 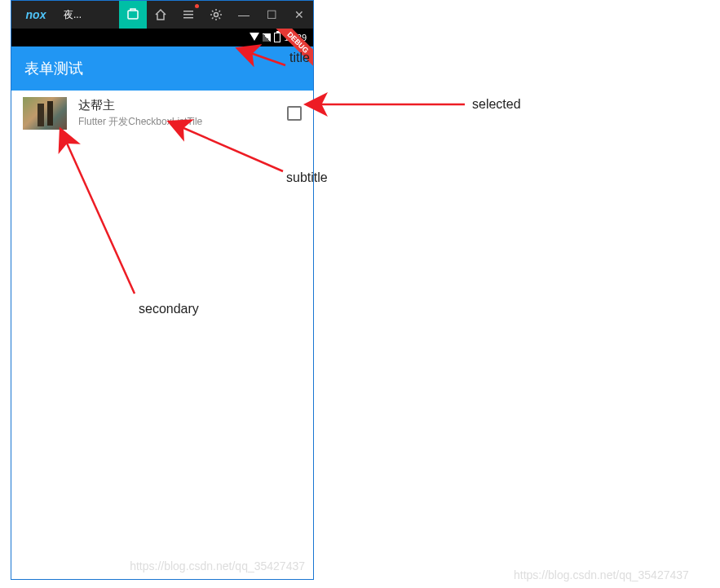 What do you see at coordinates (169, 309) in the screenshot?
I see `annotation-secondary-label: secondary` at bounding box center [169, 309].